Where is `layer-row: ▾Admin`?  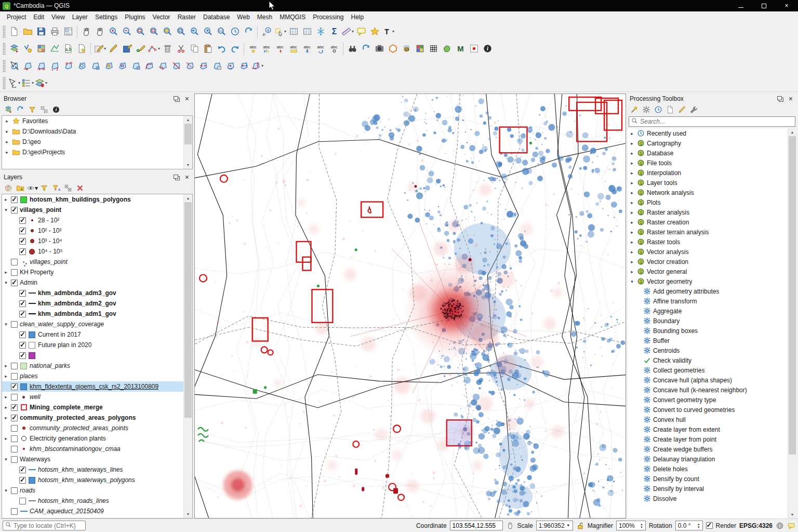 layer-row: ▾Admin is located at coordinates (92, 283).